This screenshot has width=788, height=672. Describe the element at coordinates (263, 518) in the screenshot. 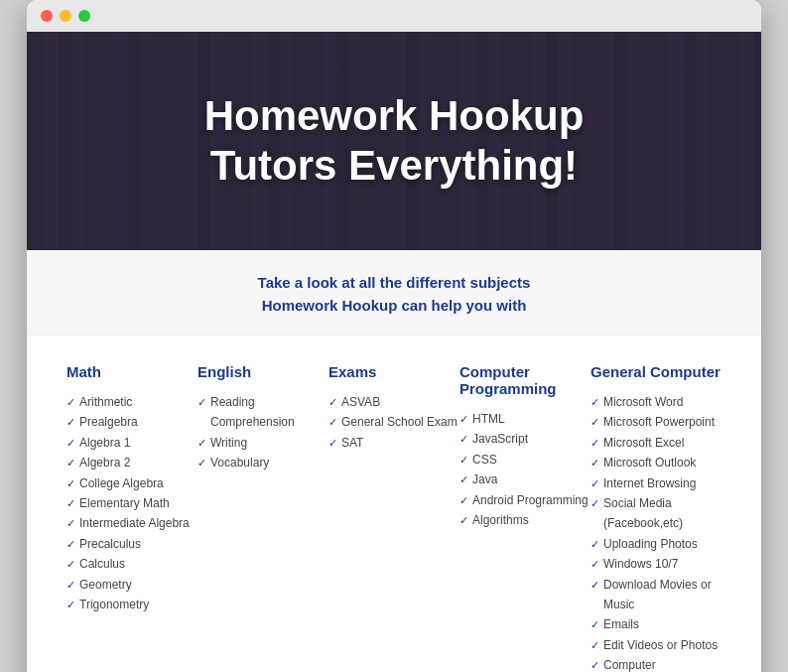

I see `subject-col-english: English Reading Comprehension Writing Vo…` at that location.